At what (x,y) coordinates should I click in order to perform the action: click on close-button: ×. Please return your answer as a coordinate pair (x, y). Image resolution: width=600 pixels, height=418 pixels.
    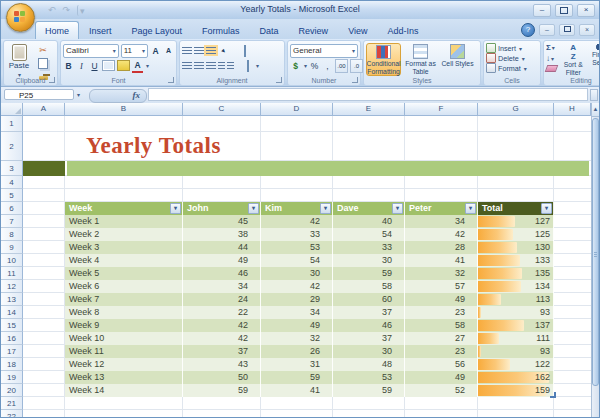
    Looking at the image, I should click on (586, 10).